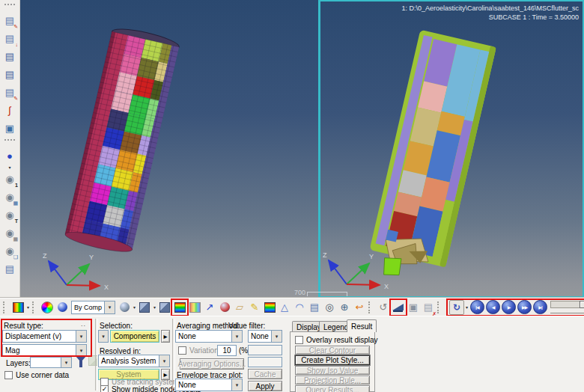 The height and width of the screenshot is (392, 584). What do you see at coordinates (265, 362) in the screenshot?
I see `value-filter-max-field` at bounding box center [265, 362].